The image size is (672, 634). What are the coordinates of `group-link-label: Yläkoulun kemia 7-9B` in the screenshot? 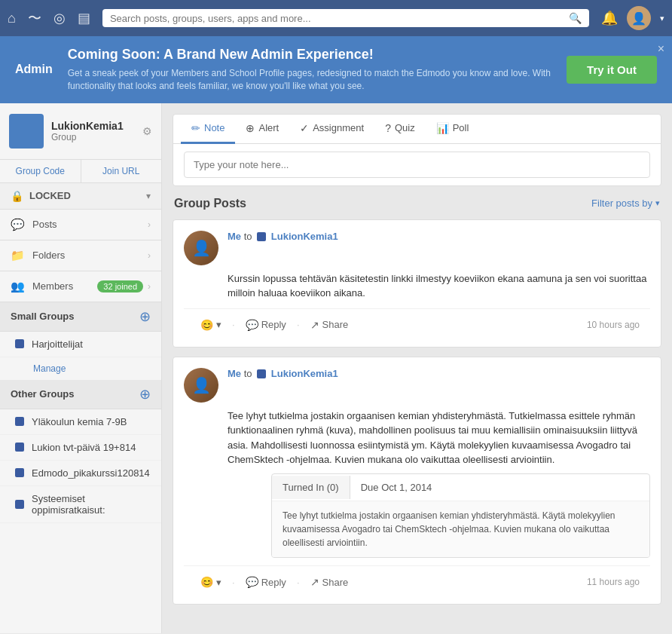 It's located at (79, 422).